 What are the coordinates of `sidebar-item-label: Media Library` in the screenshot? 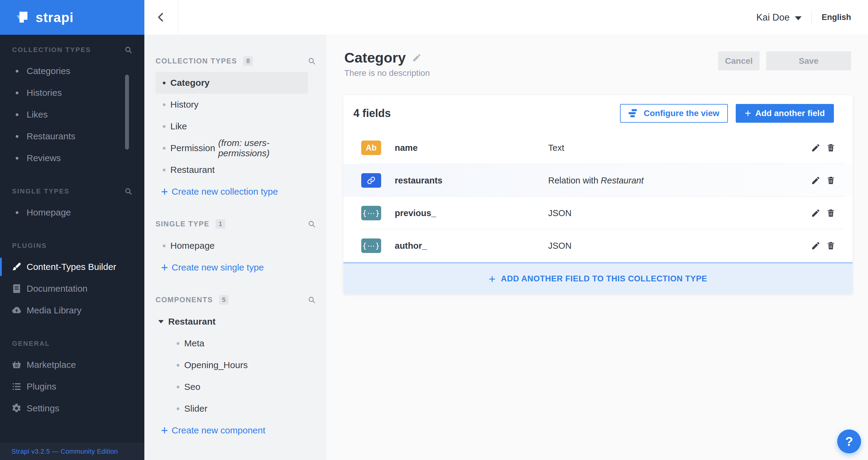 It's located at (54, 310).